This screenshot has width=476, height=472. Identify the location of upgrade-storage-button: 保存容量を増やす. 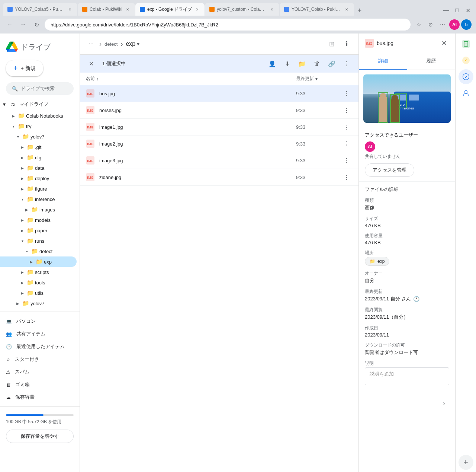
(40, 436).